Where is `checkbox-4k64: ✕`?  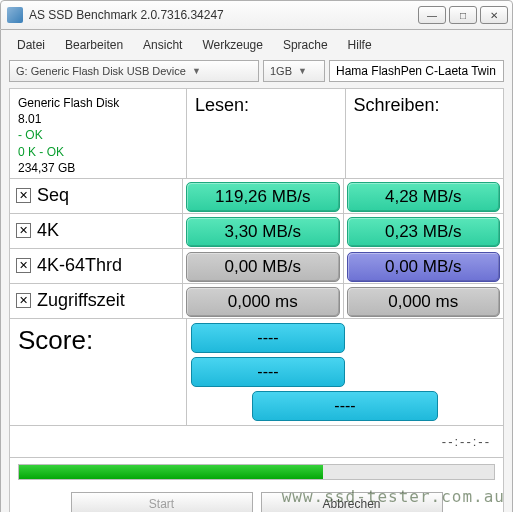 checkbox-4k64: ✕ is located at coordinates (24, 266).